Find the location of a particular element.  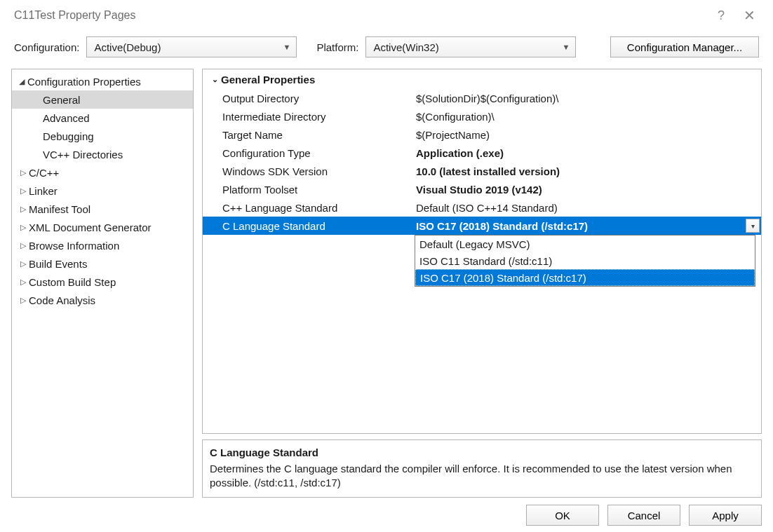

property-value: $(SolutionDir)$(Configuration)\ is located at coordinates (586, 98).